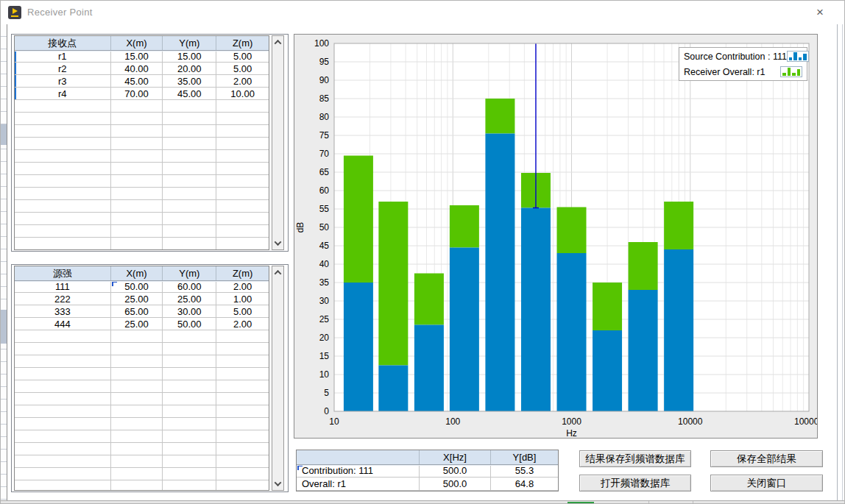 This screenshot has width=845, height=504. I want to click on close-icon: ×, so click(820, 13).